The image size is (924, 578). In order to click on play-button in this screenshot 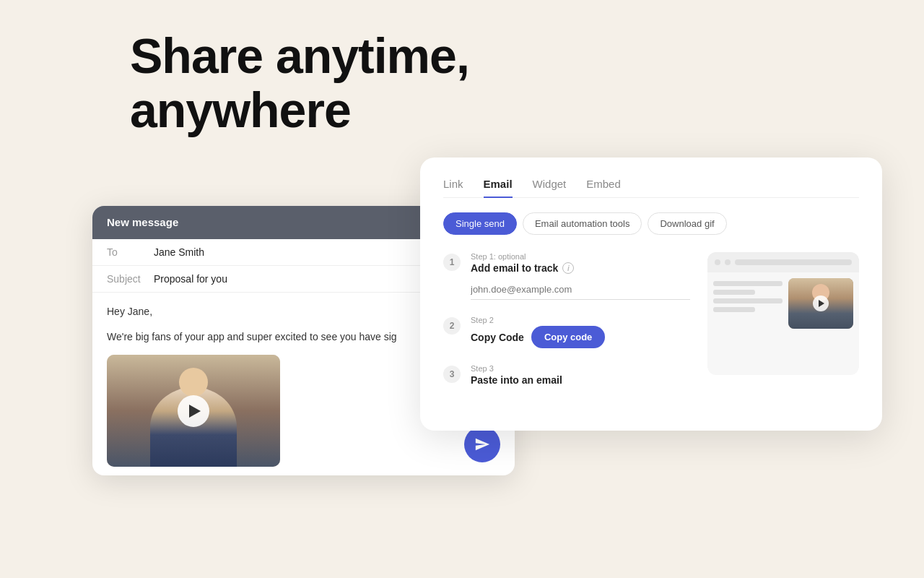, I will do `click(193, 411)`.